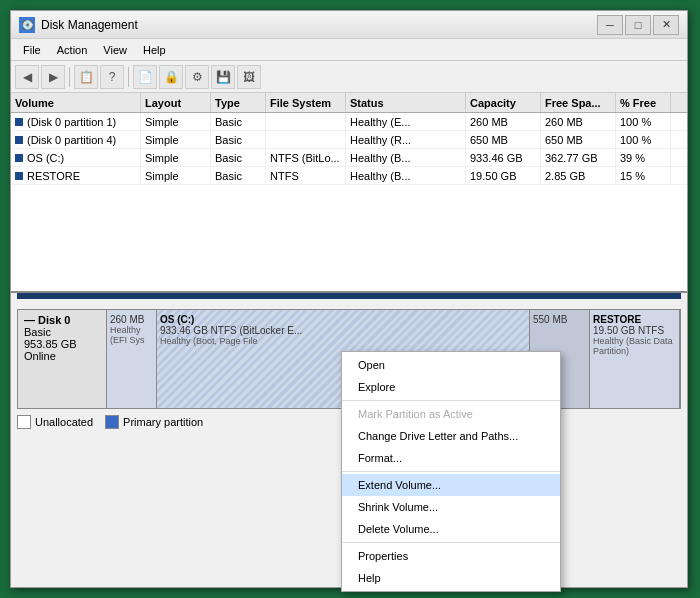 This screenshot has width=700, height=598. Describe the element at coordinates (451, 414) in the screenshot. I see `ctx-mark-active: Mark Partition as Active` at that location.